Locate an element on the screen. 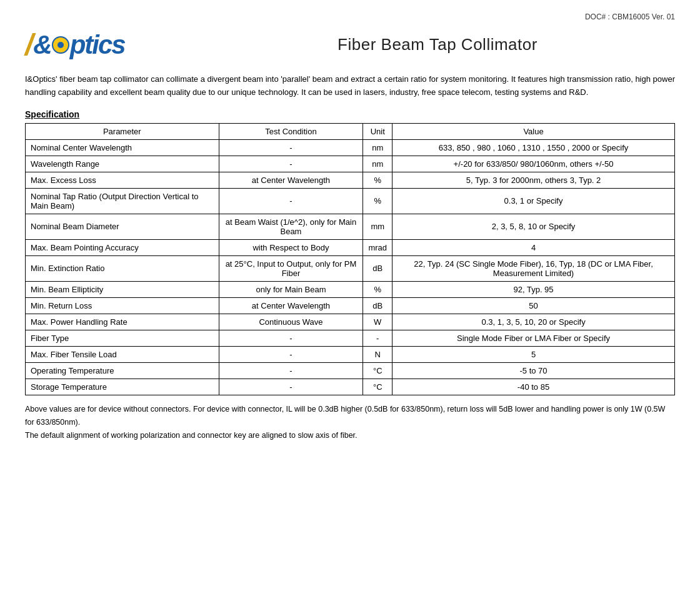 The image size is (700, 594). cell-parameter: Nominal Tap Ratio (Output Direction Vert… is located at coordinates (122, 201).